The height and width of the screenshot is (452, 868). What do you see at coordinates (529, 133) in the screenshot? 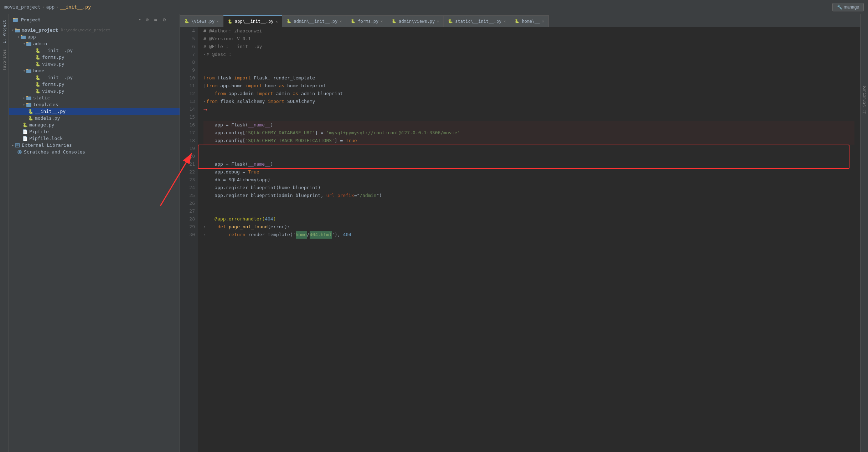
I see `code-line-17: app.config['SQLALCHEMY_DATABASE_URI'] = …` at bounding box center [529, 133].